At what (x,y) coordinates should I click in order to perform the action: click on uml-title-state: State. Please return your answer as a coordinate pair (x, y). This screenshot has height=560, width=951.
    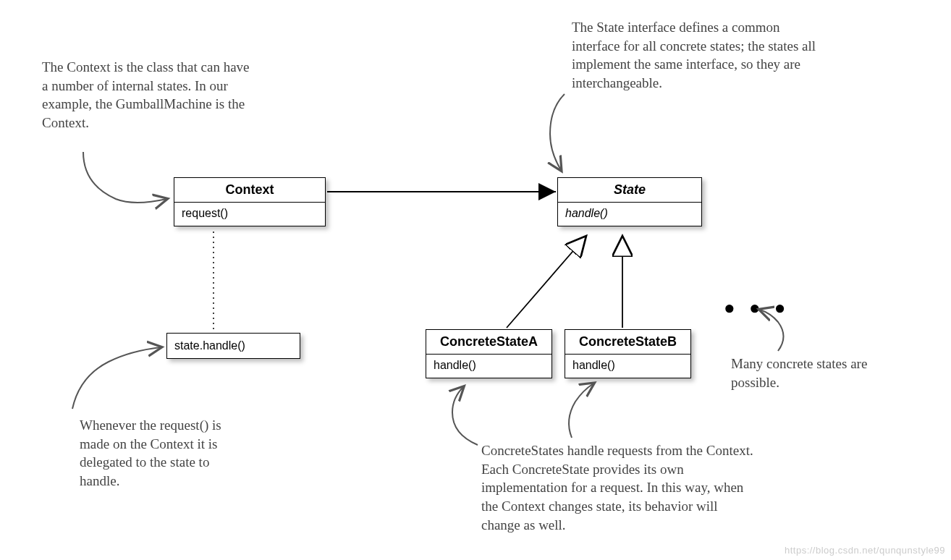
    Looking at the image, I should click on (630, 190).